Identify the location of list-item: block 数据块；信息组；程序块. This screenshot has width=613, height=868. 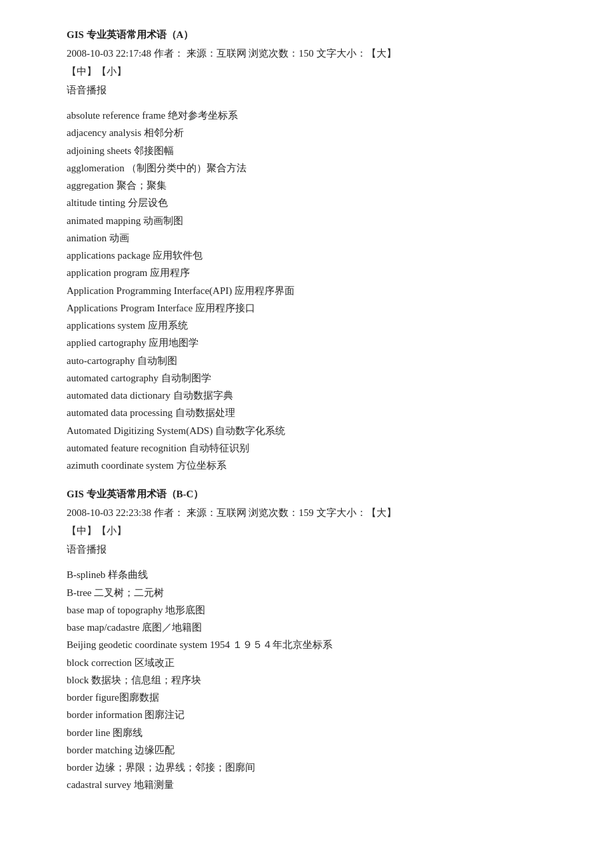
(320, 680).